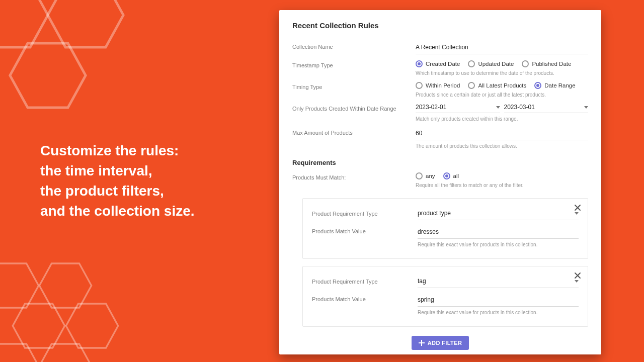 Image resolution: width=644 pixels, height=362 pixels. What do you see at coordinates (455, 107) in the screenshot?
I see `date-from-input` at bounding box center [455, 107].